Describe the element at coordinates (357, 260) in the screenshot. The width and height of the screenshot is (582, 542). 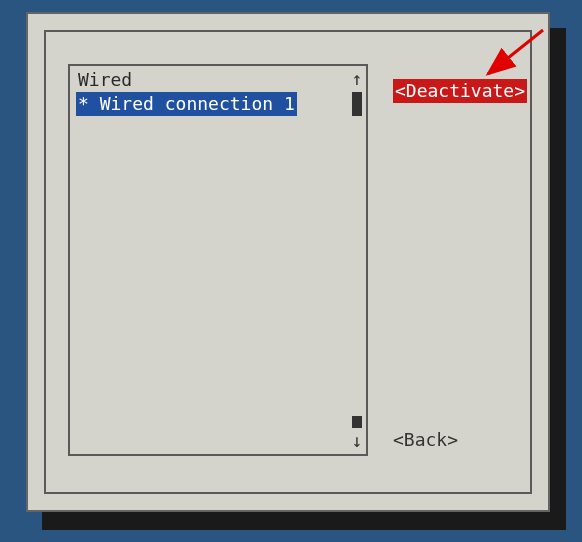
I see `listbox-scrollbar: ↑ ↓` at that location.